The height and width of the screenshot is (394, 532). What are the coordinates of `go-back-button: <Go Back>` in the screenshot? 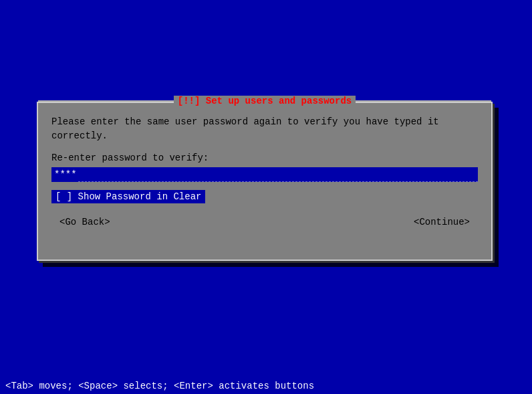 It's located at (85, 222).